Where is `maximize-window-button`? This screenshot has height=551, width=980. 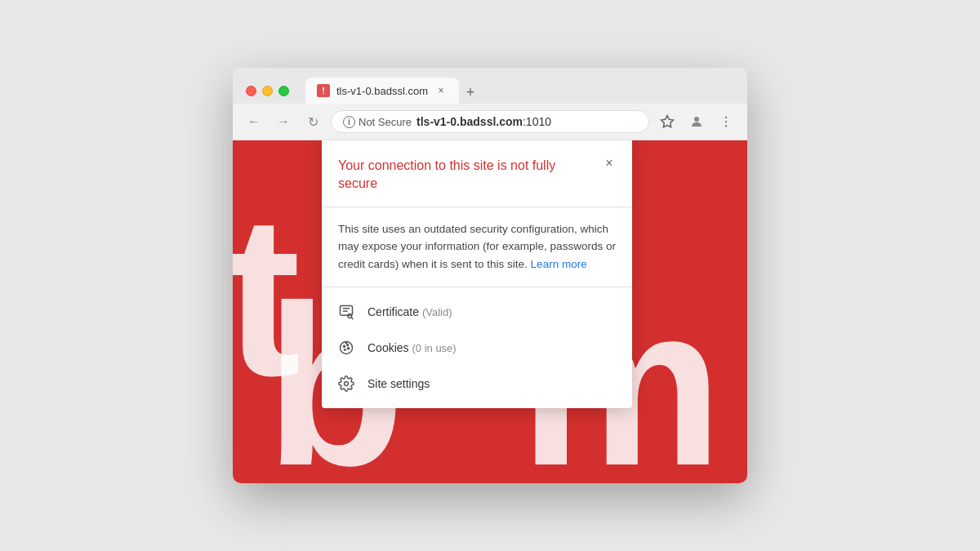 maximize-window-button is located at coordinates (284, 91).